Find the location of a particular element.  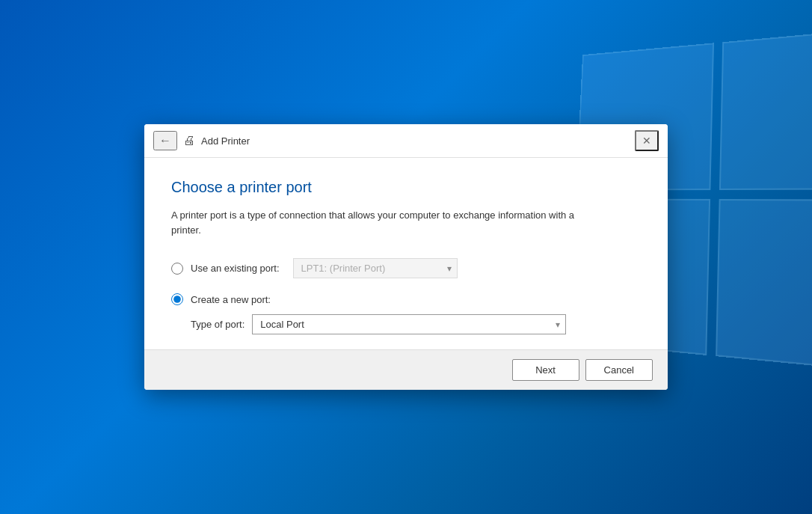

port-type-label: Type of port: is located at coordinates (218, 325).